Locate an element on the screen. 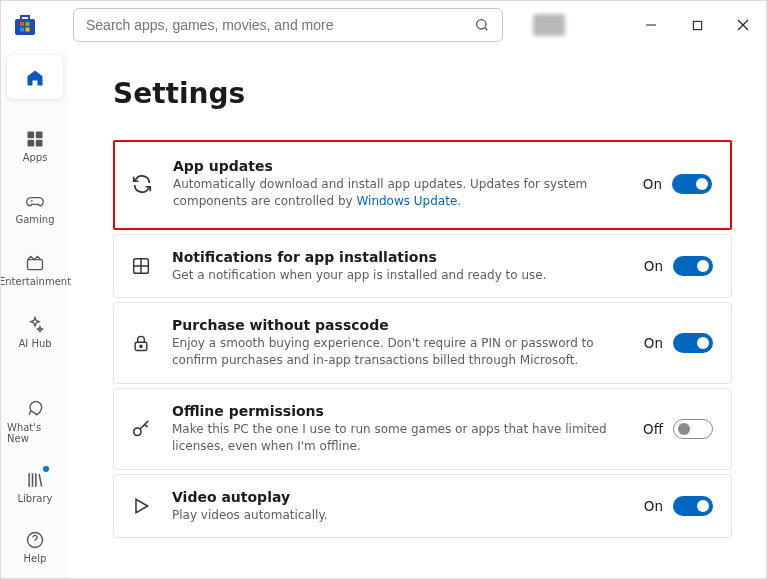  sidebar-item-gaming: Gaming is located at coordinates (35, 207).